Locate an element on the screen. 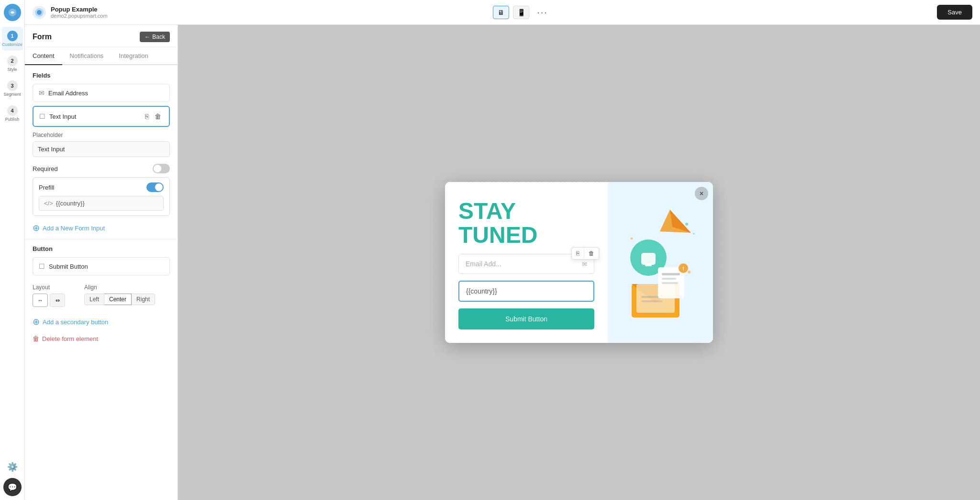 This screenshot has height=500, width=980. text-input-field-row: ☐ Text Input ⎘ 🗑 is located at coordinates (101, 116).